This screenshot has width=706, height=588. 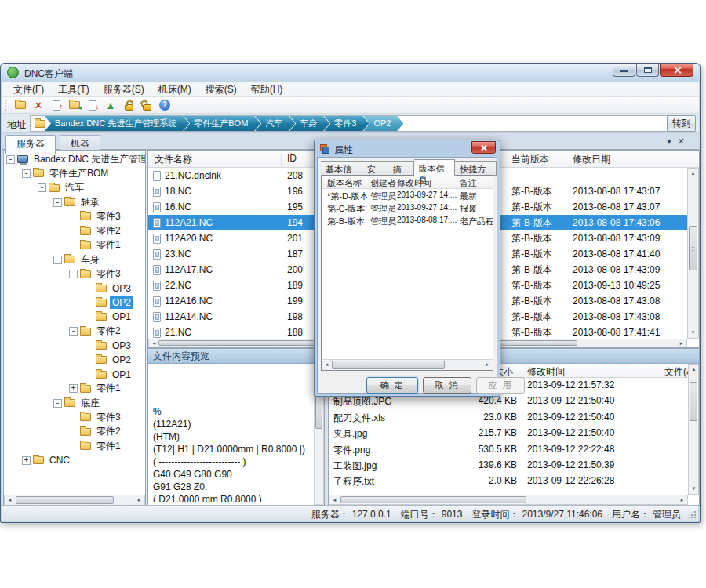 I want to click on menu-item: 服务器(S), so click(x=124, y=89).